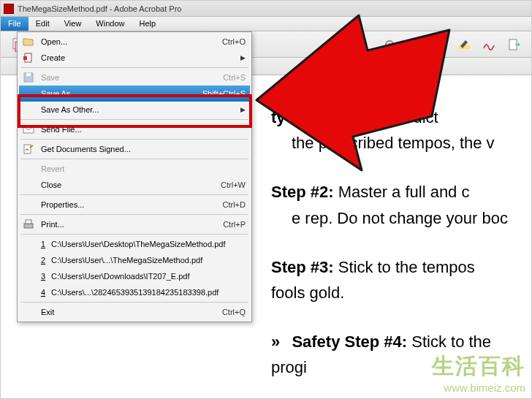 This screenshot has height=399, width=532. Describe the element at coordinates (514, 45) in the screenshot. I see `export-tool-icon` at that location.